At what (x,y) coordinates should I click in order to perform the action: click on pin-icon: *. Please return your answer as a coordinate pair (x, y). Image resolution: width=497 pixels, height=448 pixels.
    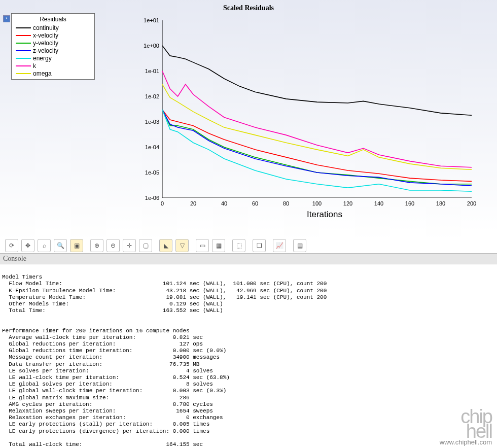
    Looking at the image, I should click on (7, 19).